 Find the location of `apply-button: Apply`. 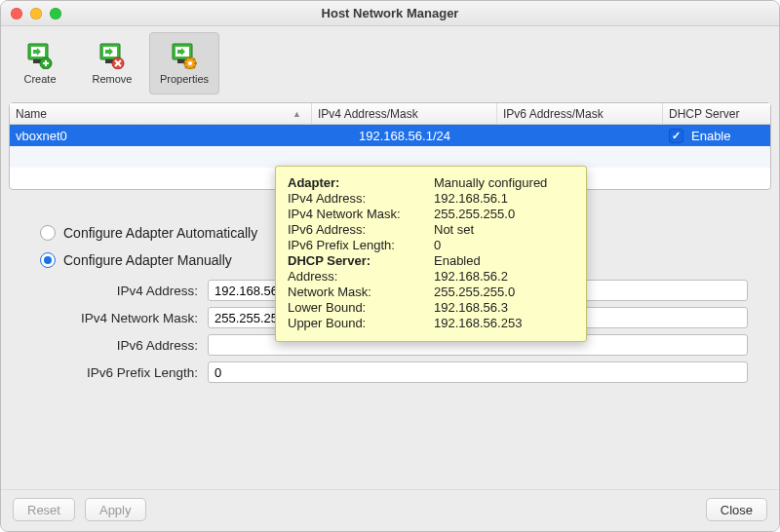

apply-button: Apply is located at coordinates (115, 510).